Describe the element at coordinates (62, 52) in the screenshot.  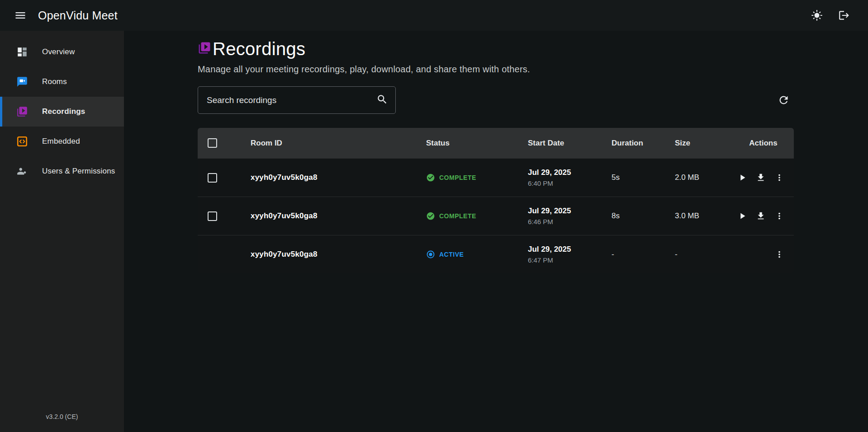
I see `sidebar-item-overview: Overview` at that location.